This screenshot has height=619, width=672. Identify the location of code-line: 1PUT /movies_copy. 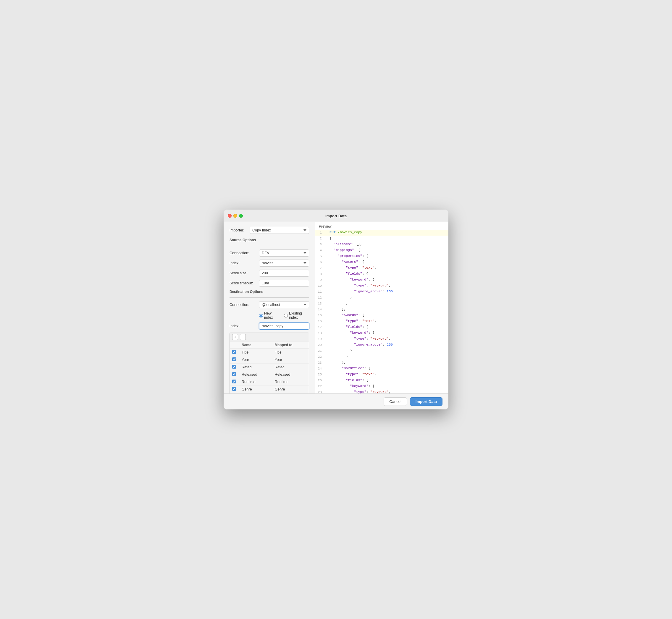
(382, 232).